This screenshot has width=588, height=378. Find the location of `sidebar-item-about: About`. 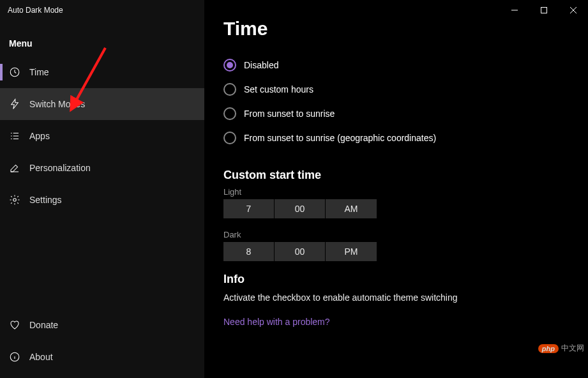

sidebar-item-about: About is located at coordinates (102, 357).